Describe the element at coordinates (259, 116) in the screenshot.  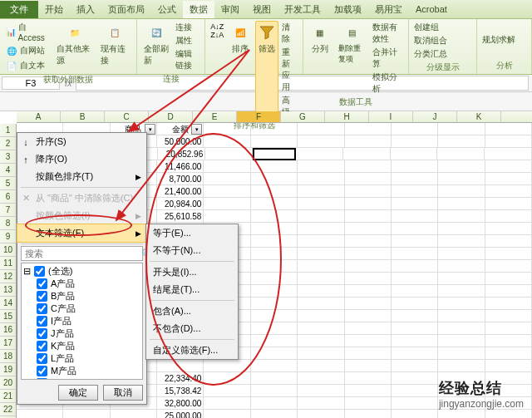
I see `col-header-F: F` at that location.